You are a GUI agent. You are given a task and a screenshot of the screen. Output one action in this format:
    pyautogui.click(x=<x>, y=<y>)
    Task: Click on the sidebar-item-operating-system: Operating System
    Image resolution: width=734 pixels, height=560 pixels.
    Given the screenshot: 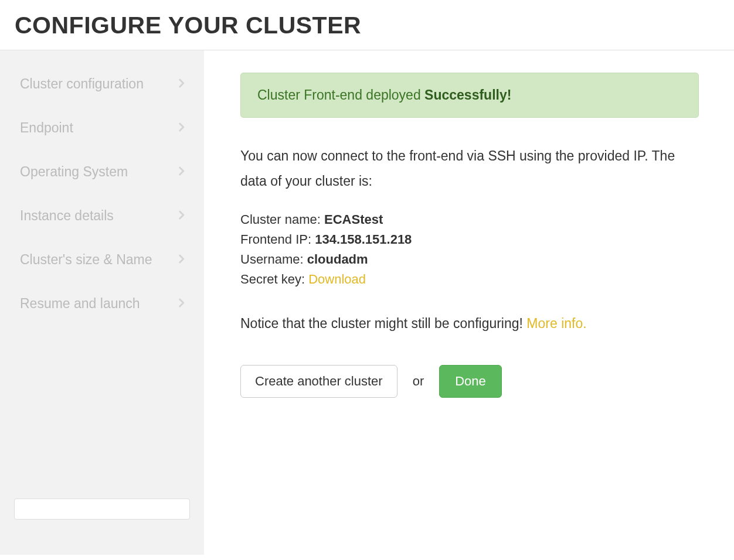 What is the action you would take?
    pyautogui.click(x=102, y=172)
    